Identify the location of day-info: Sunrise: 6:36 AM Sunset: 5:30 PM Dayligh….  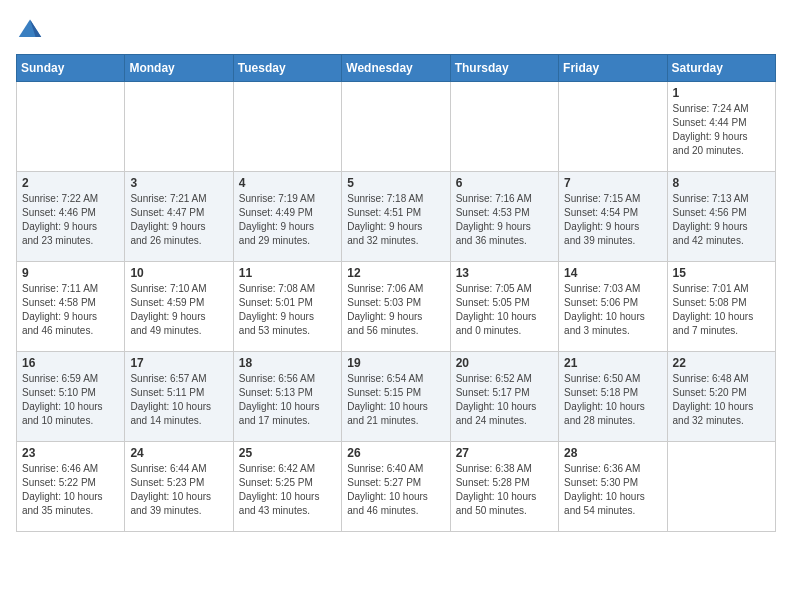
(612, 490).